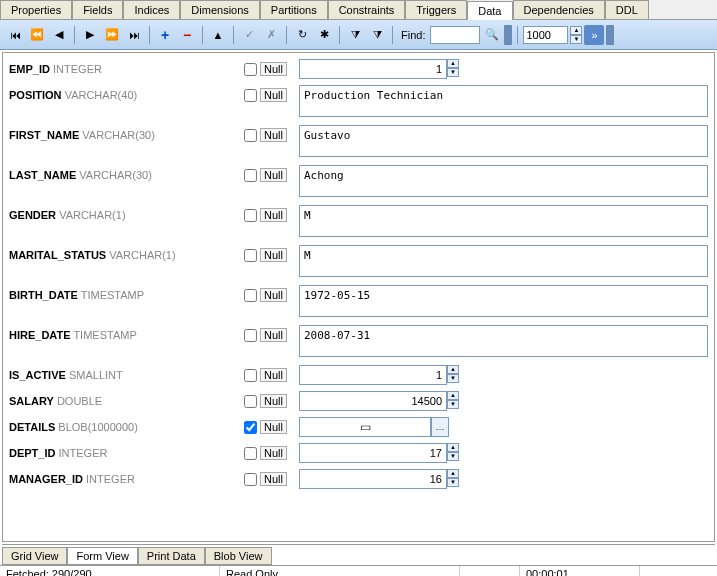 Image resolution: width=717 pixels, height=576 pixels. I want to click on blob-browse-button: …, so click(440, 427).